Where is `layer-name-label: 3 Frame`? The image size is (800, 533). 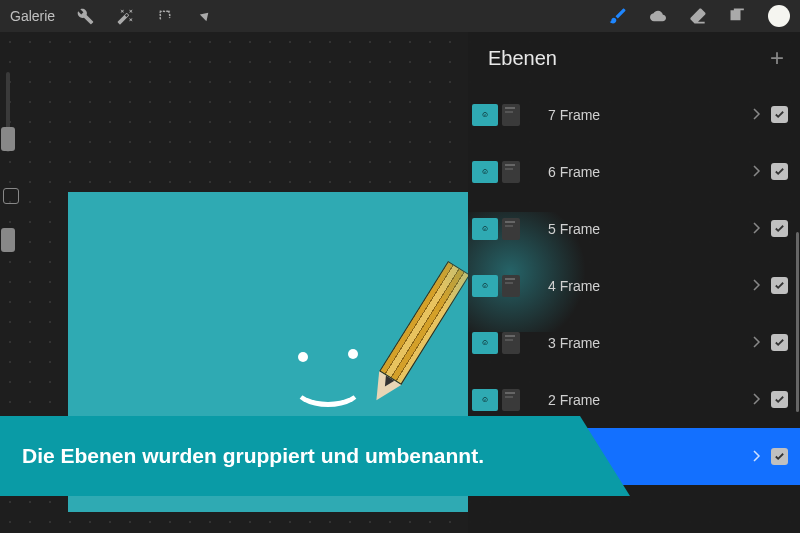 layer-name-label: 3 Frame is located at coordinates (636, 343).